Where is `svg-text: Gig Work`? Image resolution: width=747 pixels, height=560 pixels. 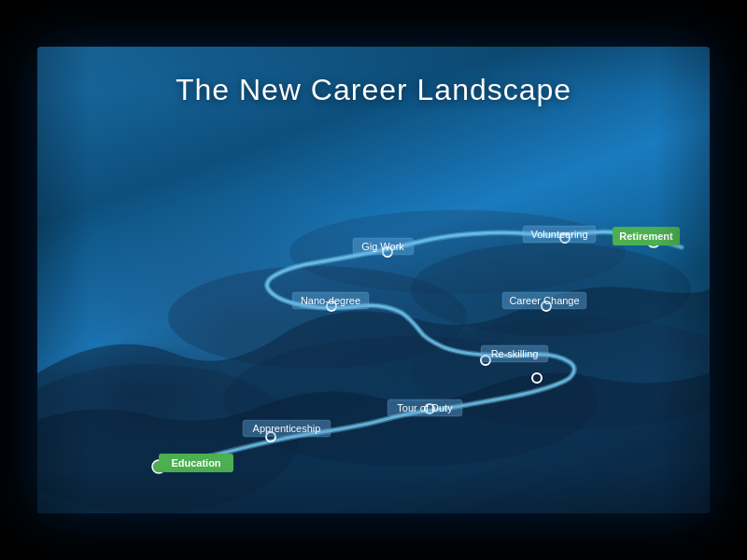
svg-text: Gig Work is located at coordinates (383, 246).